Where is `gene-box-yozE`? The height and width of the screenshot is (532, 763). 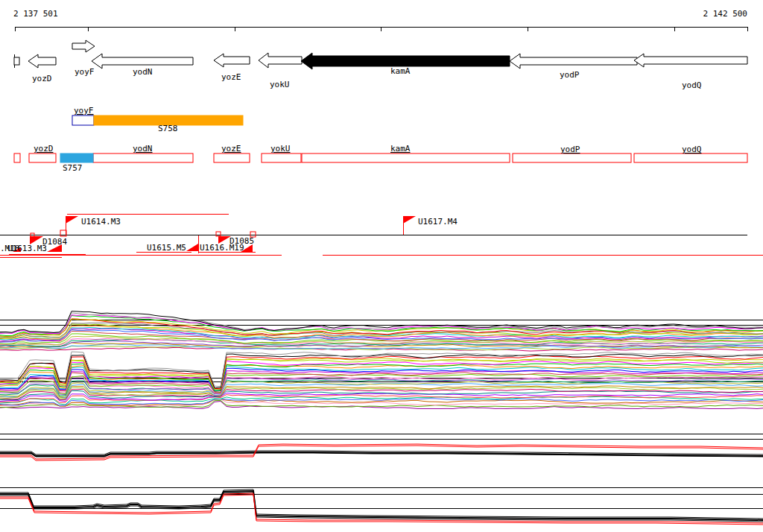 gene-box-yozE is located at coordinates (232, 158).